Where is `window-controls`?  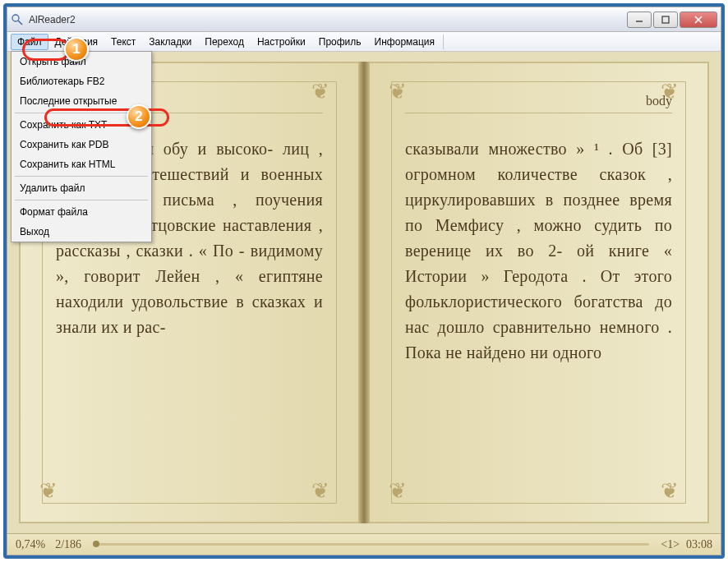
window-controls is located at coordinates (672, 20).